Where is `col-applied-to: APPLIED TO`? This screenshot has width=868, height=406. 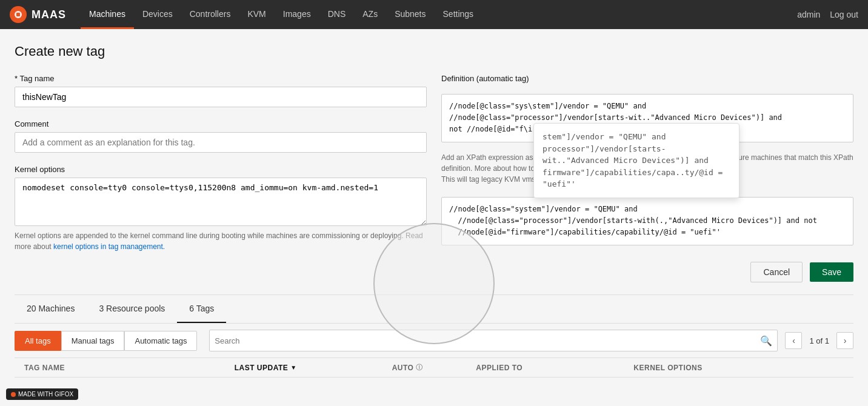
col-applied-to: APPLIED TO is located at coordinates (555, 367).